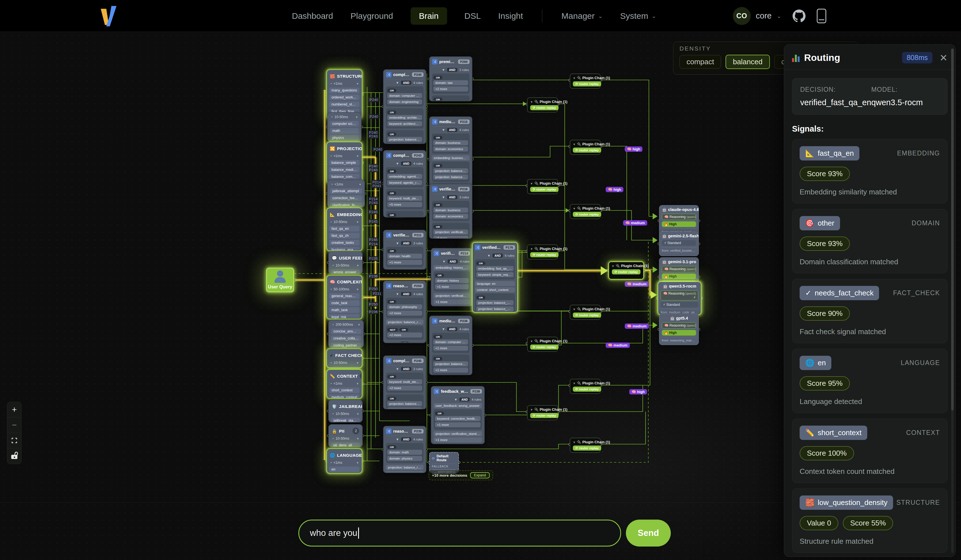  What do you see at coordinates (953, 301) in the screenshot?
I see `routing-scrollbar` at bounding box center [953, 301].